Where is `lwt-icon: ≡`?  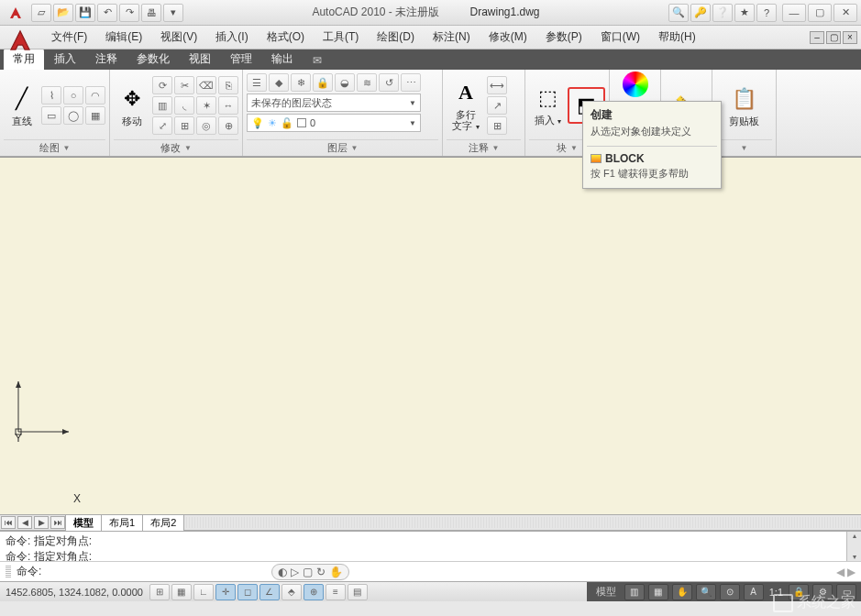
lwt-icon: ≡ is located at coordinates (336, 592).